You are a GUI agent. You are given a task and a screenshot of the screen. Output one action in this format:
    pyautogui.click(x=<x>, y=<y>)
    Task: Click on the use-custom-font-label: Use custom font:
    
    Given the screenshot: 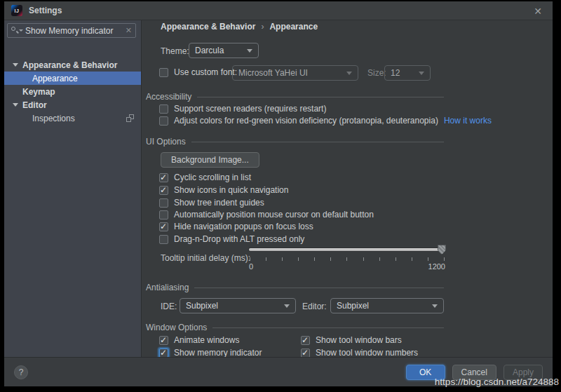 What is the action you would take?
    pyautogui.click(x=205, y=72)
    